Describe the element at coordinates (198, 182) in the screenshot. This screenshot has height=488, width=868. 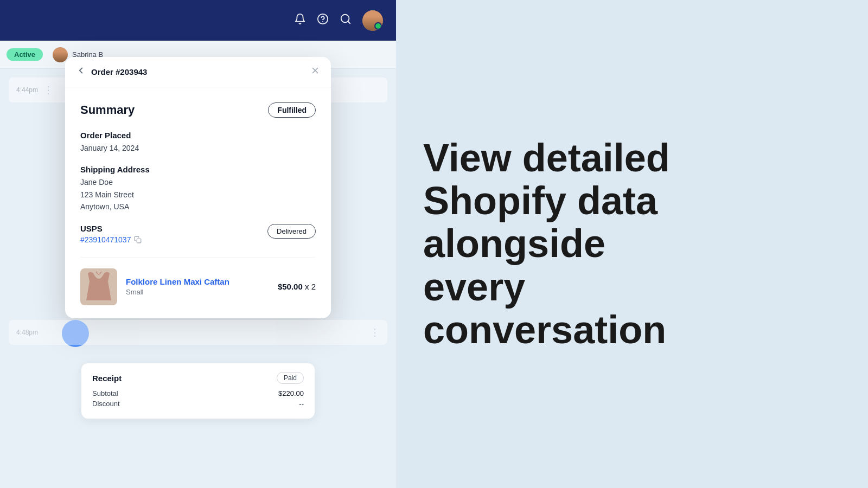
I see `shipping-name: Jane Doe` at that location.